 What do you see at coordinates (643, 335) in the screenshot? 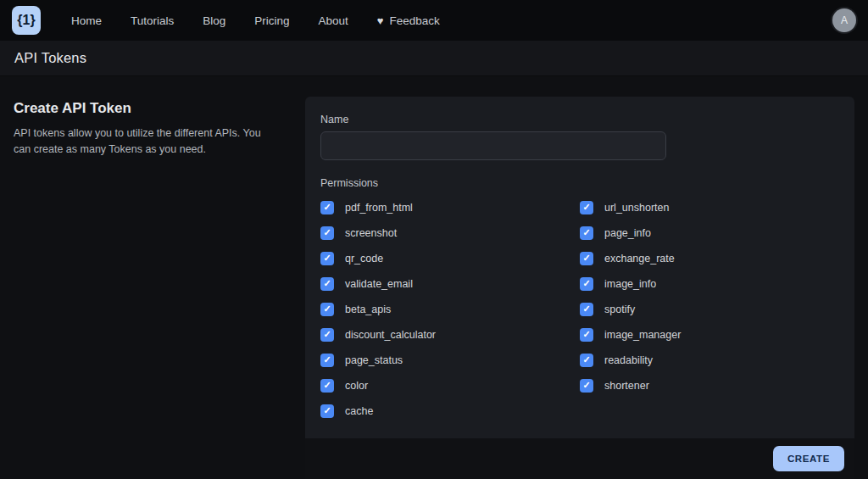
I see `permission-label: image_manager` at bounding box center [643, 335].